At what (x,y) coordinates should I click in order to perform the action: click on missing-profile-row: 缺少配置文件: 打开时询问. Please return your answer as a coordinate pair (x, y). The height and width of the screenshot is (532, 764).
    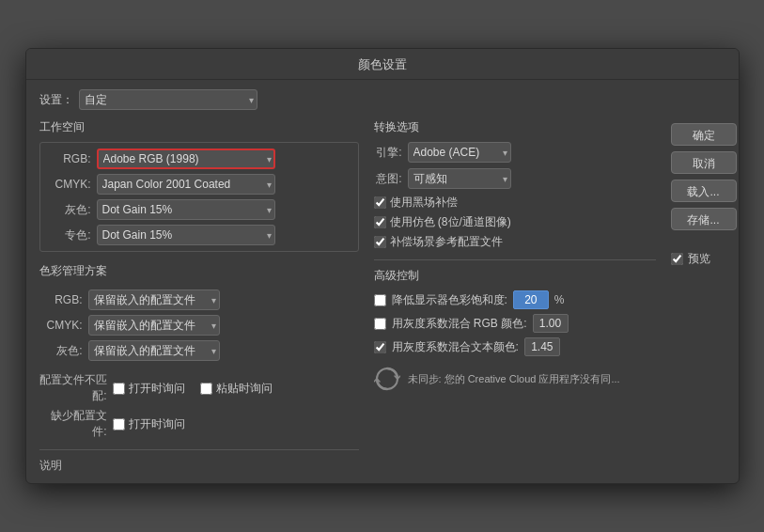
    Looking at the image, I should click on (199, 424).